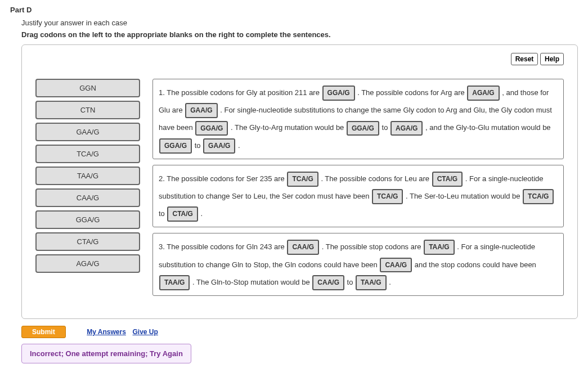  Describe the element at coordinates (88, 178) in the screenshot. I see `codon-source-list: GGN CTN GAA/G TCA/G TAA/G CAA/G GGA/G CT…` at that location.